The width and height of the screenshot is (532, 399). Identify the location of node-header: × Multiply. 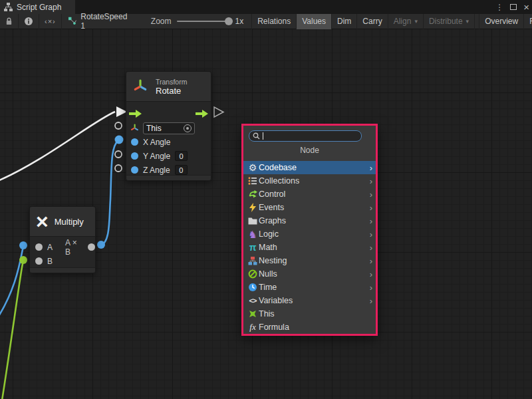
(63, 222).